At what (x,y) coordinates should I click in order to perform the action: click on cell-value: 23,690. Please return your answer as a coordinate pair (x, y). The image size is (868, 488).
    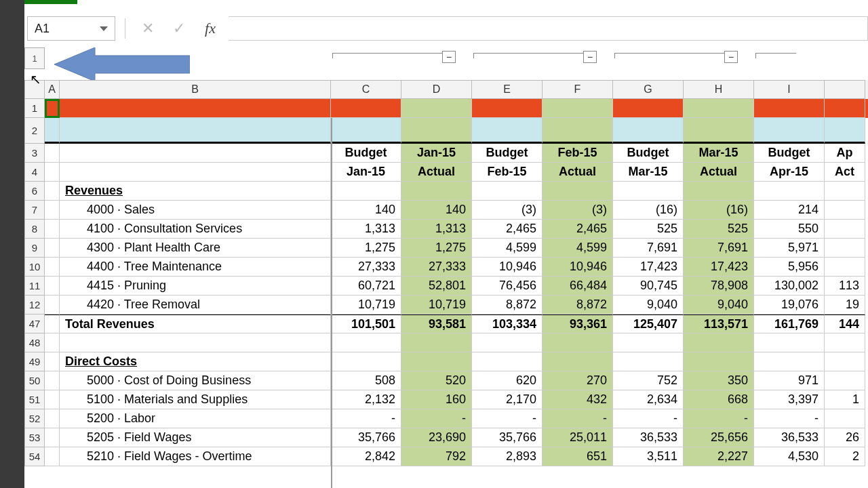
    Looking at the image, I should click on (437, 438).